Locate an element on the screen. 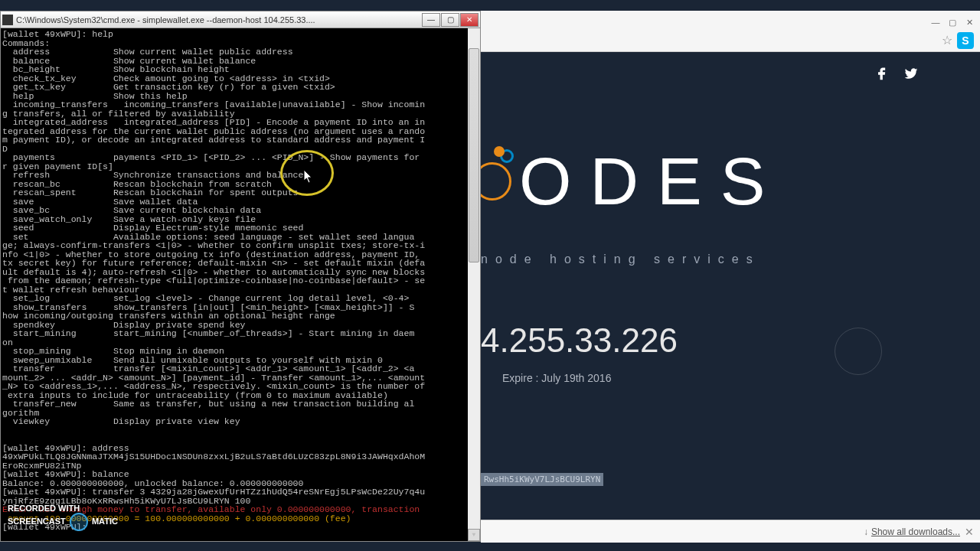  minimize-button: — is located at coordinates (431, 20).